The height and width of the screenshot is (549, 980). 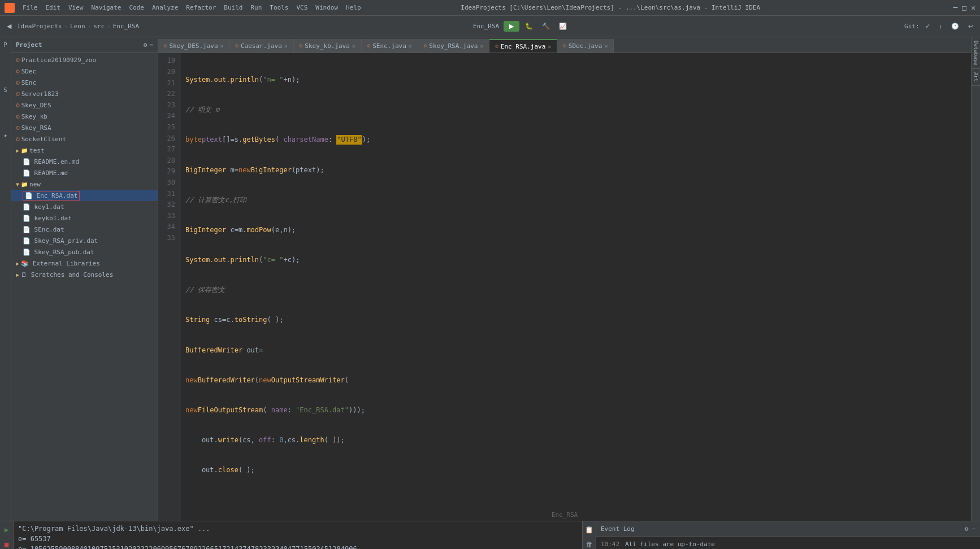 What do you see at coordinates (85, 82) in the screenshot?
I see `tree-item-senc: © SEnc` at bounding box center [85, 82].